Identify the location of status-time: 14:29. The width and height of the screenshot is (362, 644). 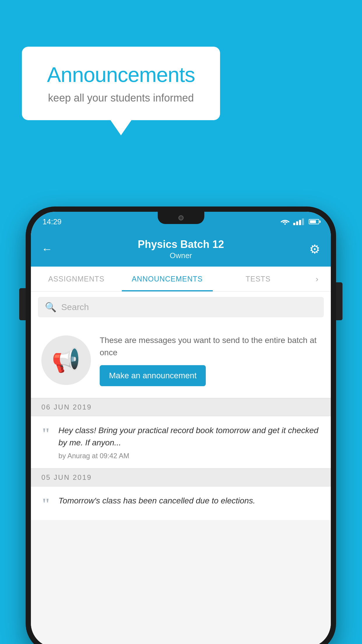
(52, 222).